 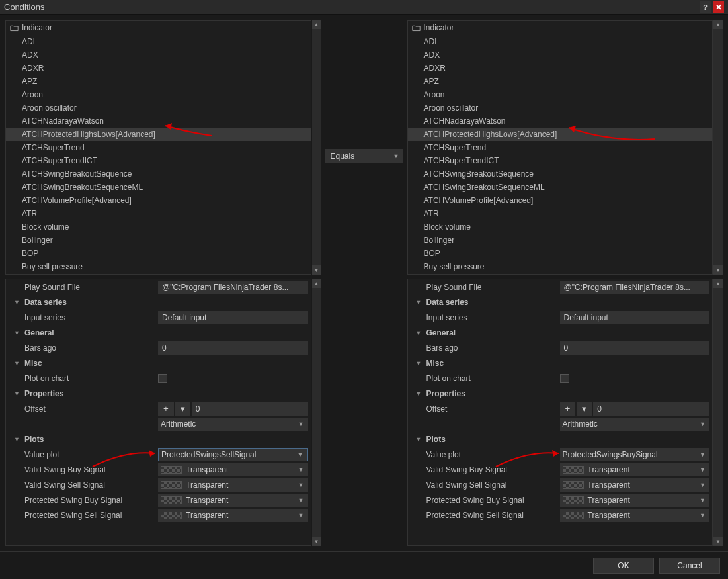 What do you see at coordinates (484, 379) in the screenshot?
I see `plot-on-chart-label: Plot on chart` at bounding box center [484, 379].